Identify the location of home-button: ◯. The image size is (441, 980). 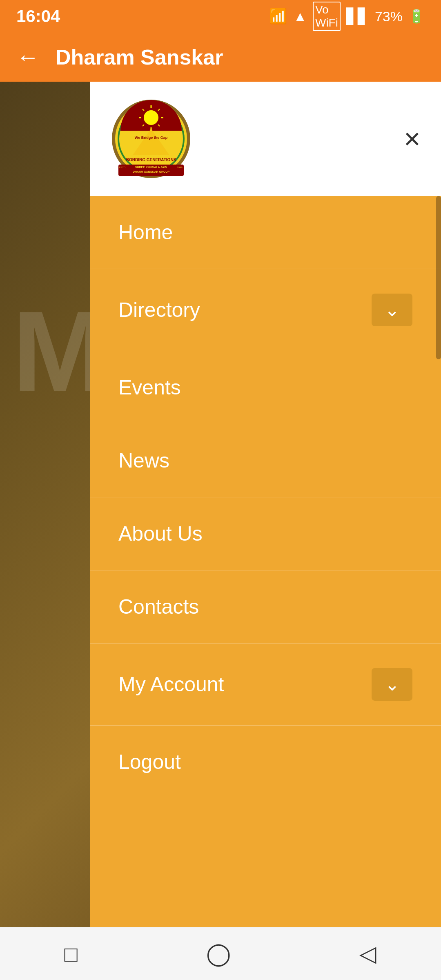
(218, 954).